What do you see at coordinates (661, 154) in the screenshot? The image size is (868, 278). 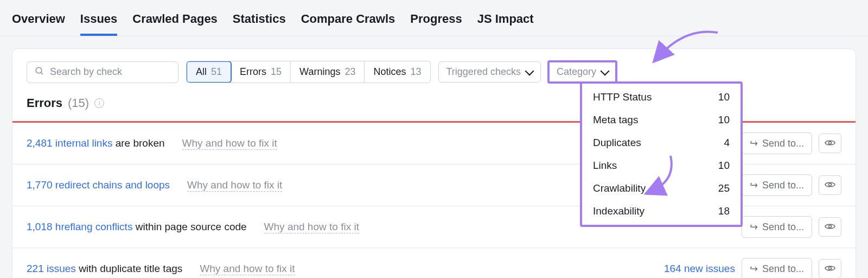 I see `category-menu: HTTP Status10 Meta tags10 Duplicates4 Li…` at bounding box center [661, 154].